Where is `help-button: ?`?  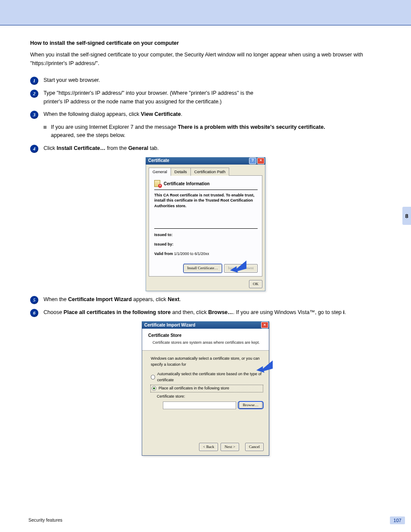 help-button: ? is located at coordinates (252, 161).